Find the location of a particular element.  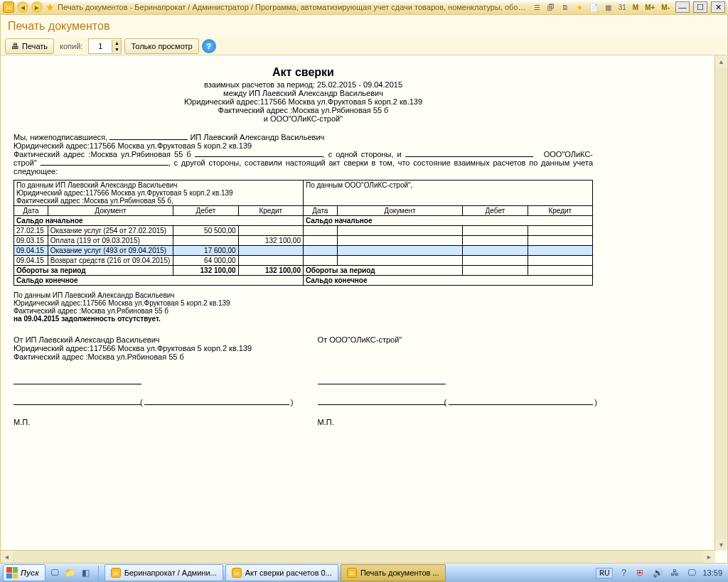

window-title-text: Печать документов - Беринапрокат / Админ… is located at coordinates (293, 7).